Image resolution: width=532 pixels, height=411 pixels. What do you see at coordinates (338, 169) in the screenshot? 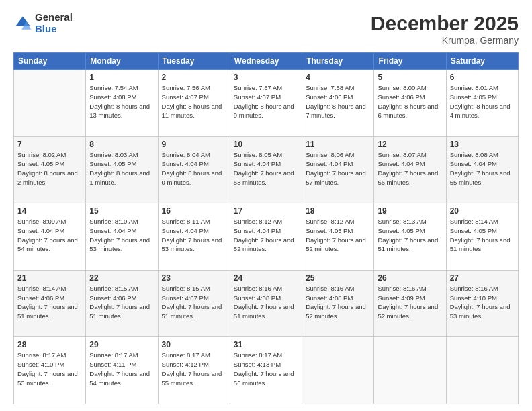
I see `day-info: Sunrise: 8:06 AMSunset: 4:04 PMDaylight:…` at bounding box center [338, 169].